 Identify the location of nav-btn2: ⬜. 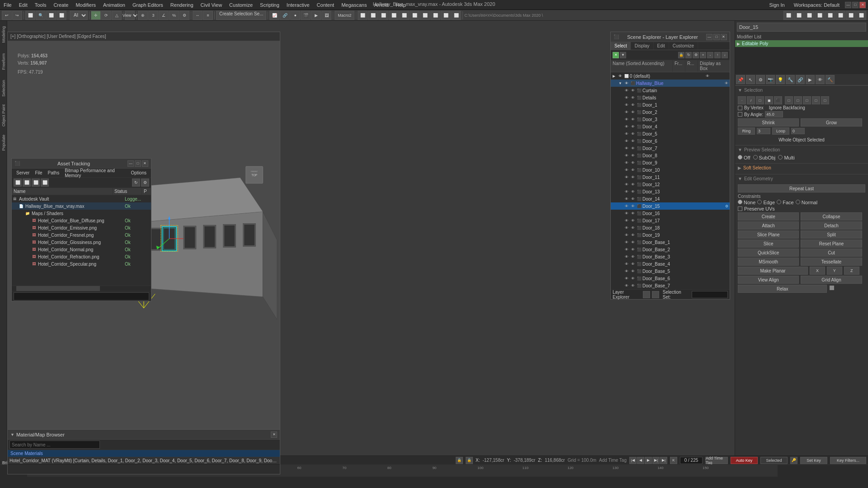
(799, 15).